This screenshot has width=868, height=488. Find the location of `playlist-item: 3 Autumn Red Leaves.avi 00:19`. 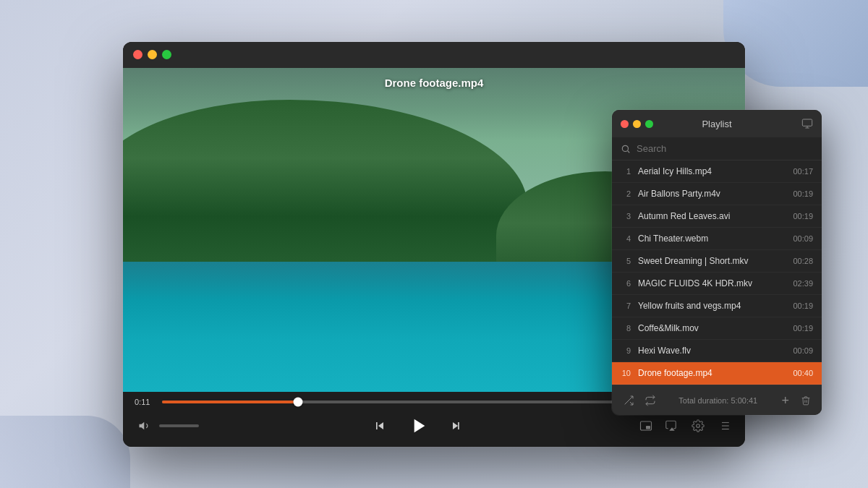

playlist-item: 3 Autumn Red Leaves.avi 00:19 is located at coordinates (717, 217).